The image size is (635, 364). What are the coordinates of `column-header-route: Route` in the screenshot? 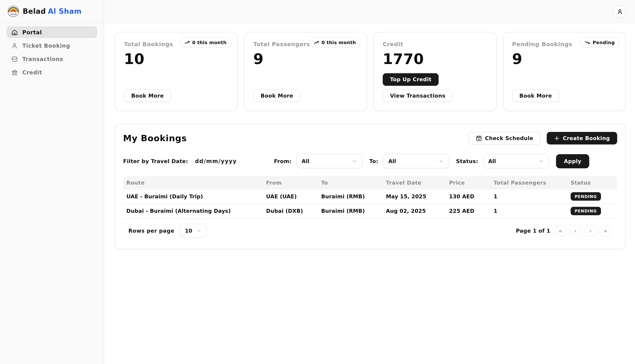 It's located at (193, 182).